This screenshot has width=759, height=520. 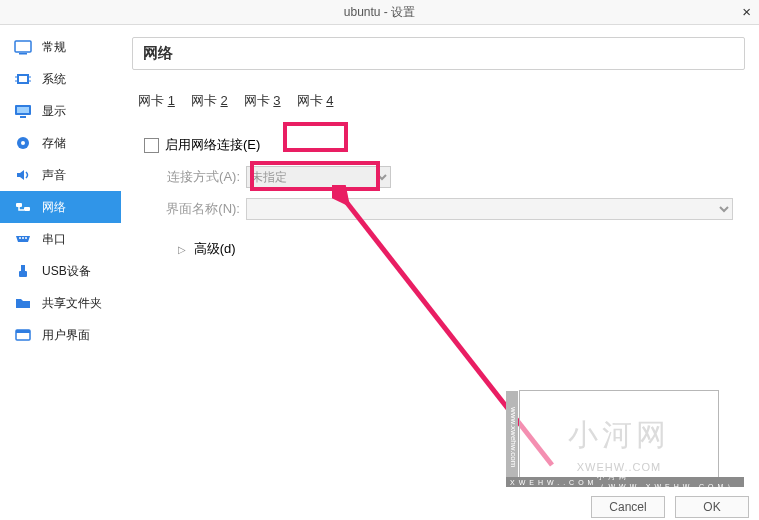 I want to click on panel-title: 网络, so click(x=438, y=54).